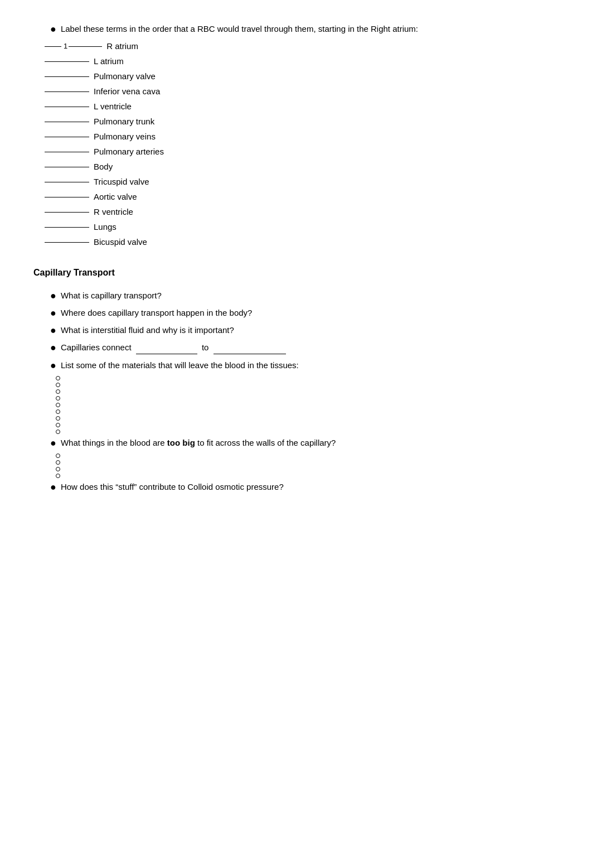 This screenshot has height=868, width=592. Describe the element at coordinates (304, 330) in the screenshot. I see `capillary-bullet-3: ● What is interstitial fluid and why is …` at that location.